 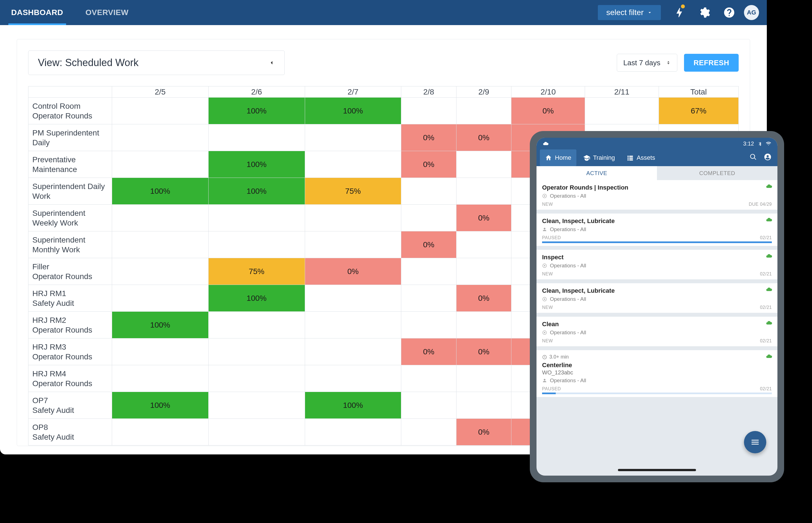 I want to click on tablet-search-button, so click(x=753, y=158).